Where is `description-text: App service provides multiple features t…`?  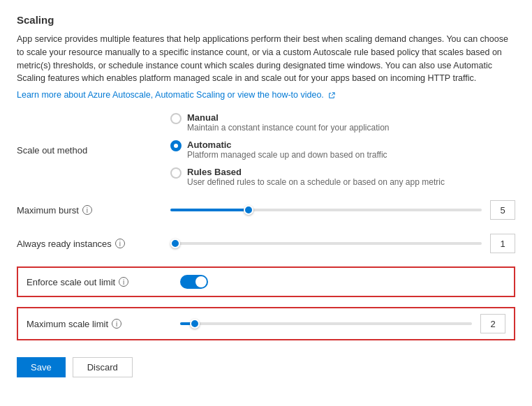
description-text: App service provides multiple features t… is located at coordinates (266, 59).